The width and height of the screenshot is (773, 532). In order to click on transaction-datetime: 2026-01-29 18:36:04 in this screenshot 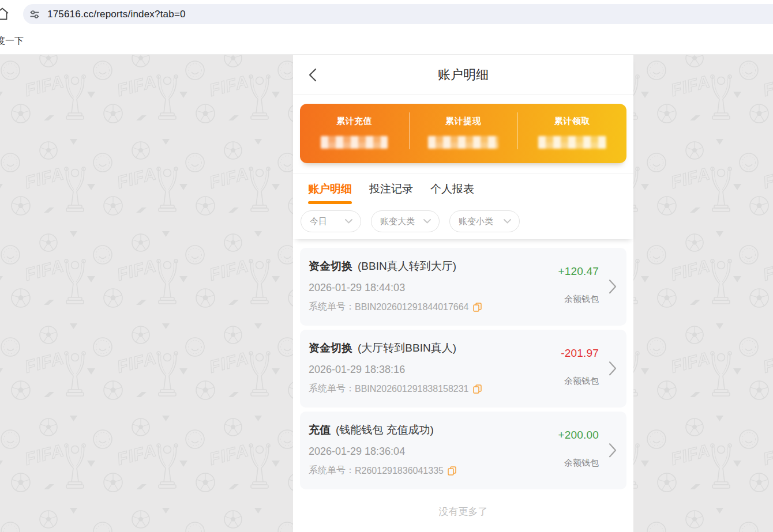, I will do `click(425, 452)`.